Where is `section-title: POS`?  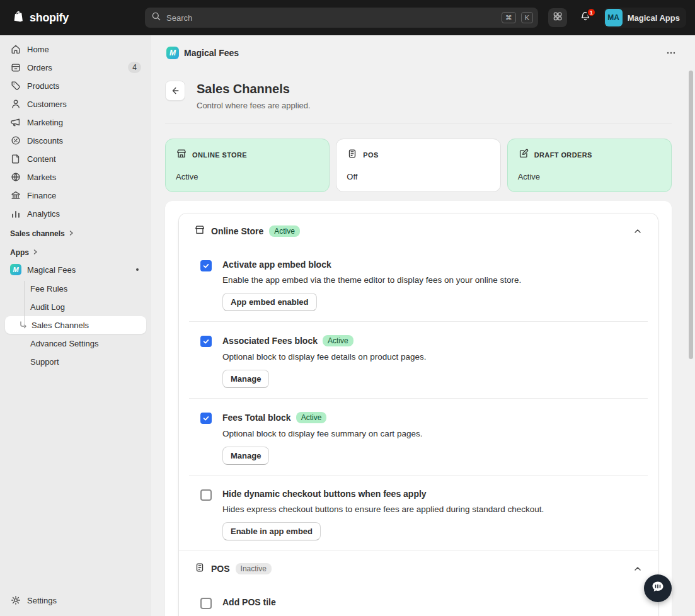
section-title: POS is located at coordinates (221, 569).